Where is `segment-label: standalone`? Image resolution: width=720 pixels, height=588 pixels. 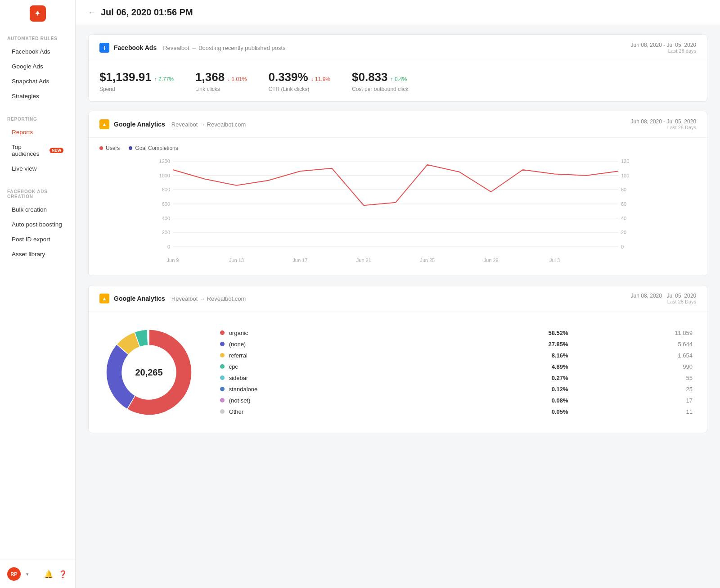
segment-label: standalone is located at coordinates (243, 389).